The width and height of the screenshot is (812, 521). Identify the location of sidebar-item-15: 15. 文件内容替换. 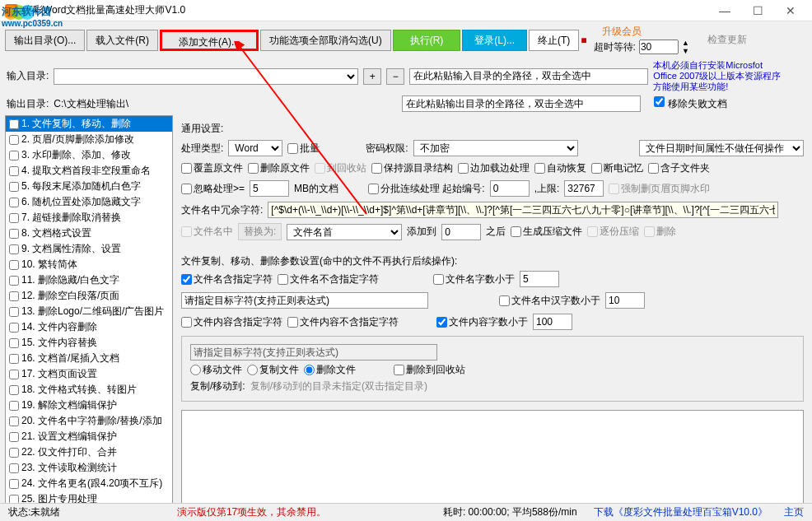
(89, 342).